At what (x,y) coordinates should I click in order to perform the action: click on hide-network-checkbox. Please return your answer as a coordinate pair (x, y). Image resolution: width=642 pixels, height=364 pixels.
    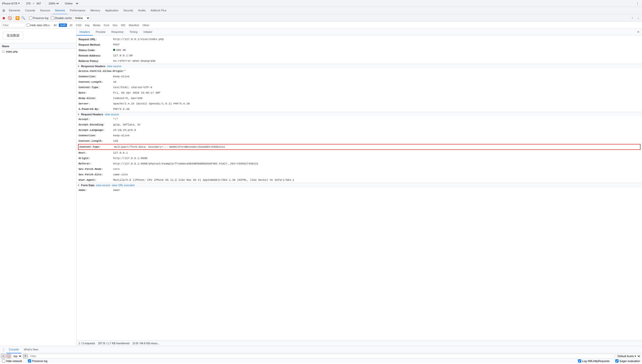
    Looking at the image, I should click on (4, 361).